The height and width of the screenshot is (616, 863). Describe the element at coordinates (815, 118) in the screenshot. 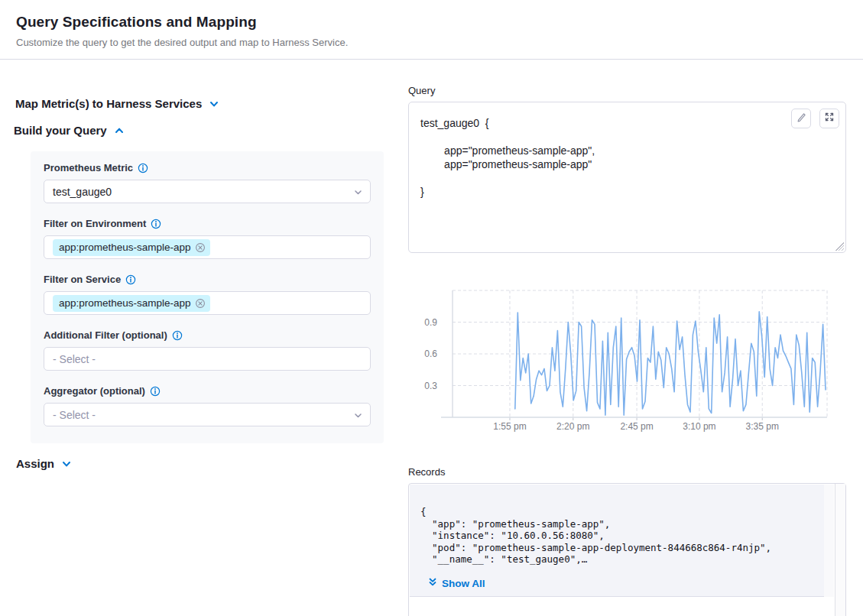

I see `query-actions` at that location.